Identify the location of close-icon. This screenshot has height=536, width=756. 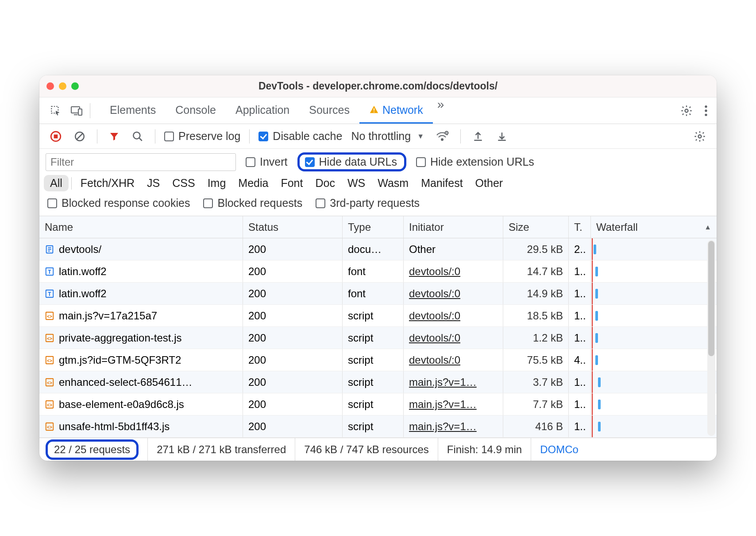
(50, 86).